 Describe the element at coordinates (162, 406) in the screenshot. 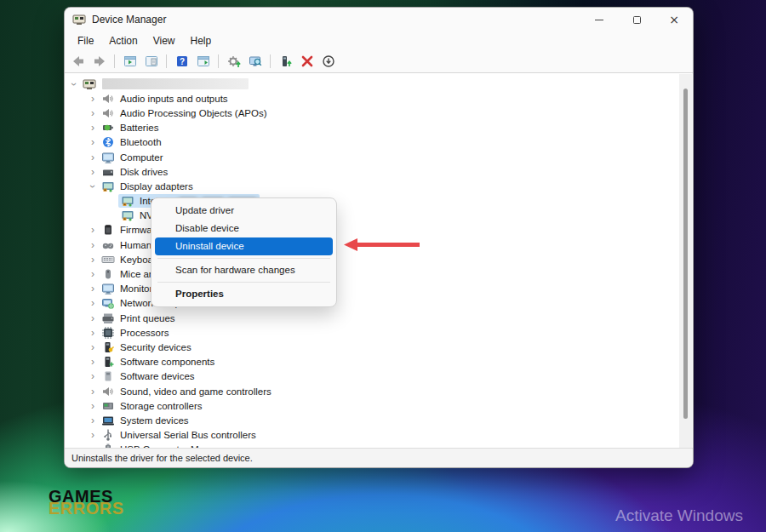

I see `tree-item-label: Storage controllers` at that location.